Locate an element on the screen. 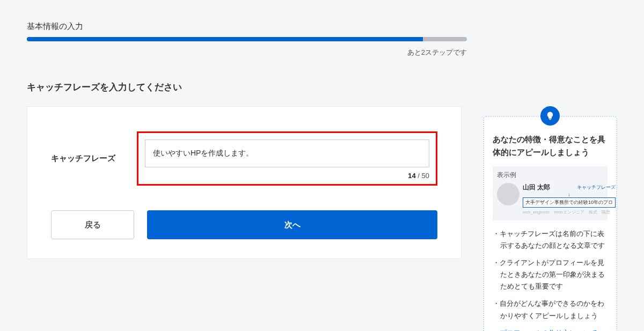 The image size is (644, 331). next-button: 次へ is located at coordinates (292, 225).